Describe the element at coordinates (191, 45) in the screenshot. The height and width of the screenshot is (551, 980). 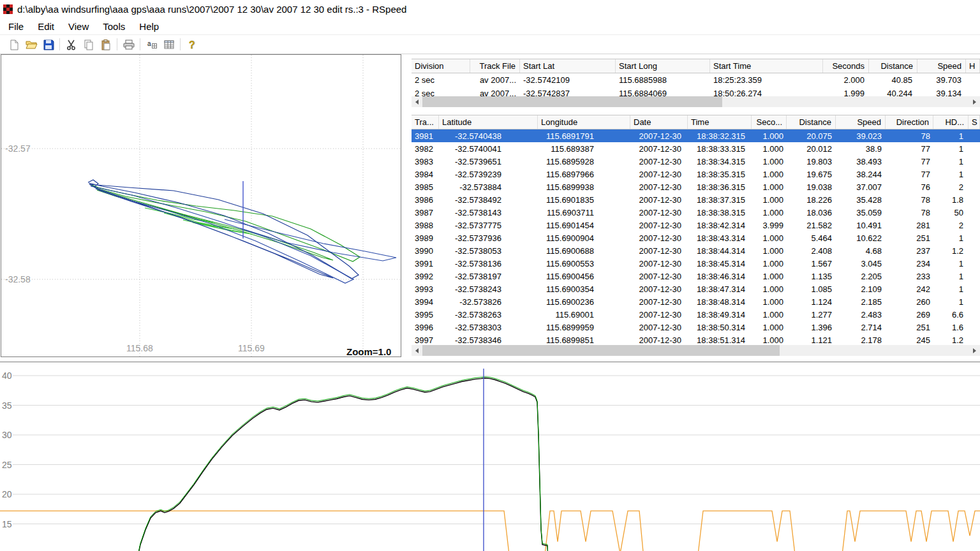
I see `help-button: ?` at that location.